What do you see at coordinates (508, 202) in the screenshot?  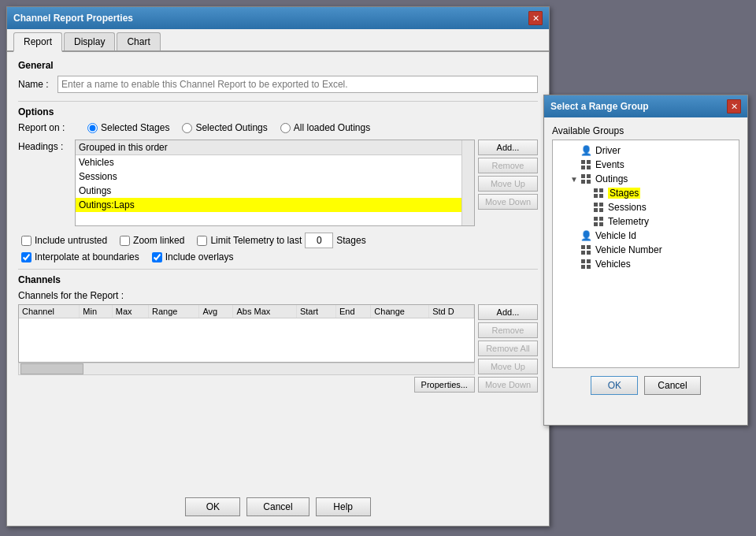 I see `headings-move-down-button: Move Down` at bounding box center [508, 202].